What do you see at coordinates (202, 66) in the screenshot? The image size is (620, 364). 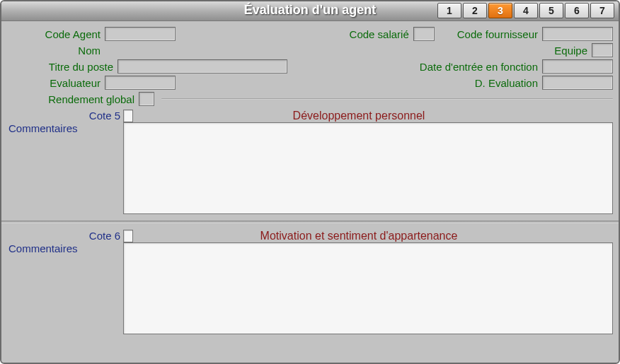 I see `titre-poste-input` at bounding box center [202, 66].